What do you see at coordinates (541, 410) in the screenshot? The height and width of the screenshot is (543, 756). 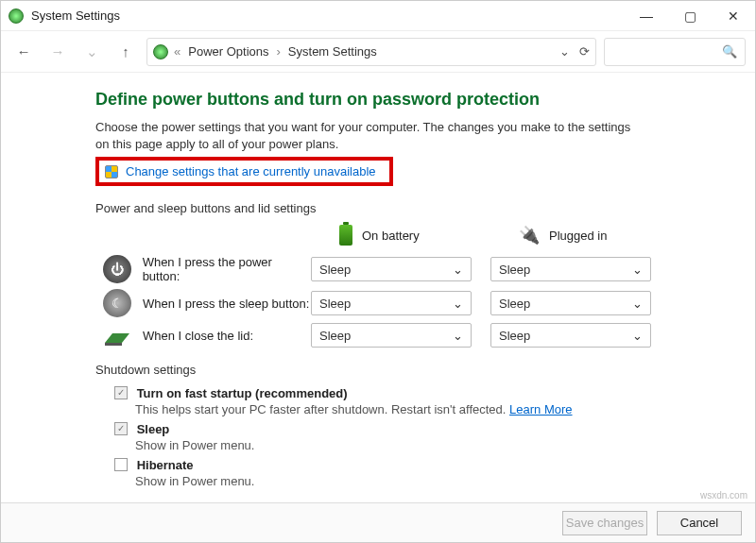 I see `learn-more-link: Learn More` at bounding box center [541, 410].